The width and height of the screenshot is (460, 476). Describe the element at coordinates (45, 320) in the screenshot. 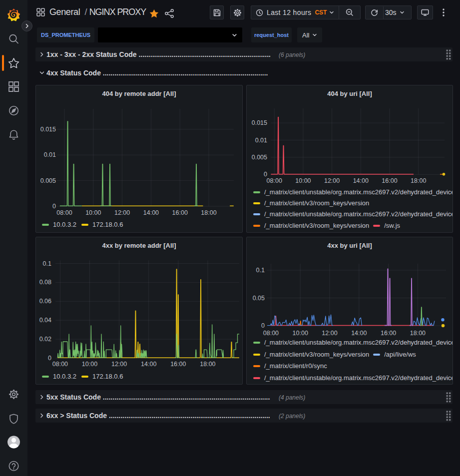

I see `svg-text: 0.04` at that location.